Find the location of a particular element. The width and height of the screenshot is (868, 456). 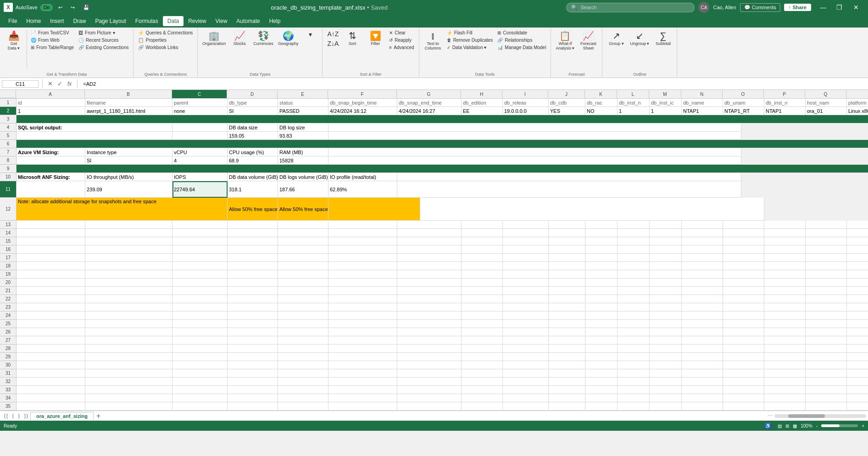

cell-row25-col15 is located at coordinates (744, 324).